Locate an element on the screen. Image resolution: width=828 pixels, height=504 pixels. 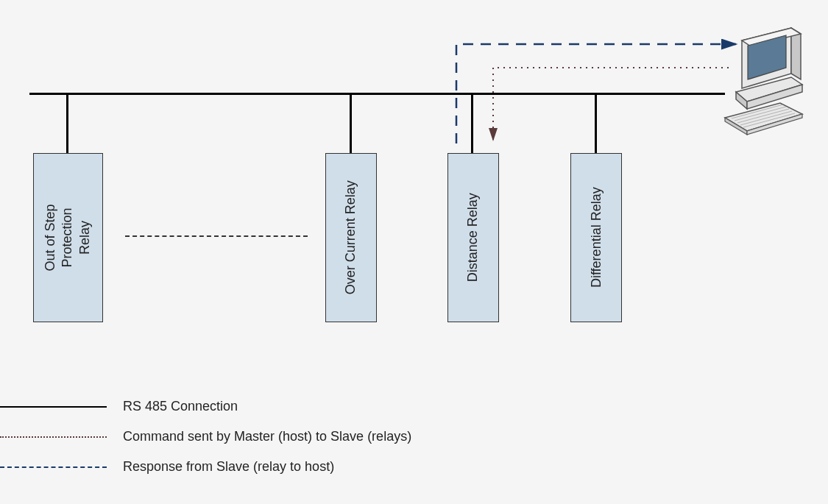
legend-rs485: RS 485 Connection is located at coordinates (258, 406).